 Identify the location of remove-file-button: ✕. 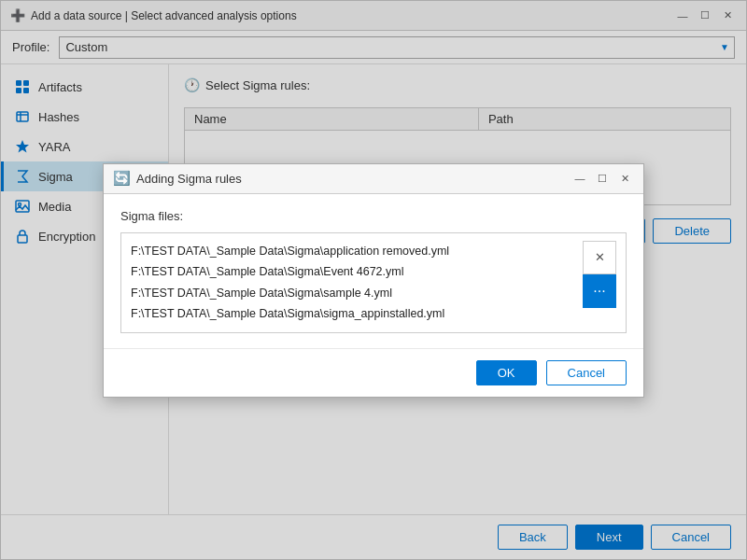
(599, 258).